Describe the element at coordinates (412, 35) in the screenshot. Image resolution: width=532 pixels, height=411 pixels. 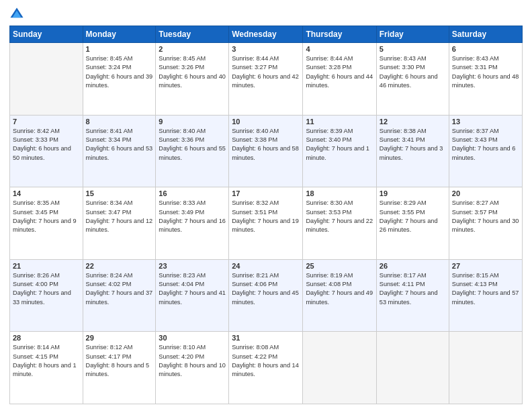
I see `header-friday: Friday` at that location.